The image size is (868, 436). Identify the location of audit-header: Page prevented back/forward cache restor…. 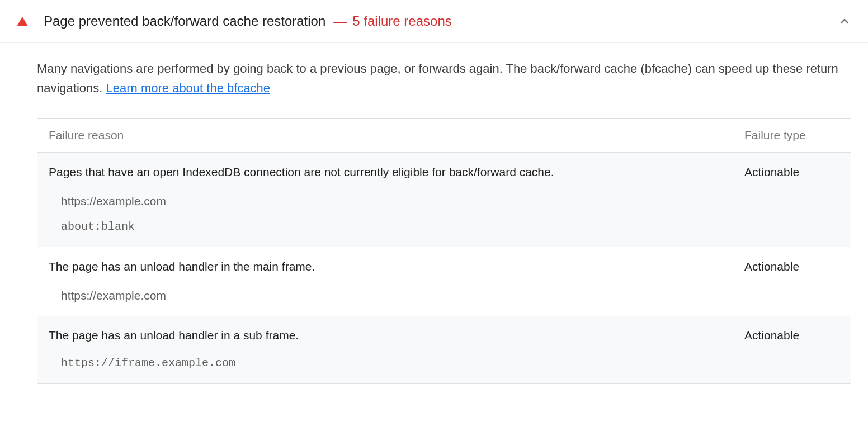
(434, 21).